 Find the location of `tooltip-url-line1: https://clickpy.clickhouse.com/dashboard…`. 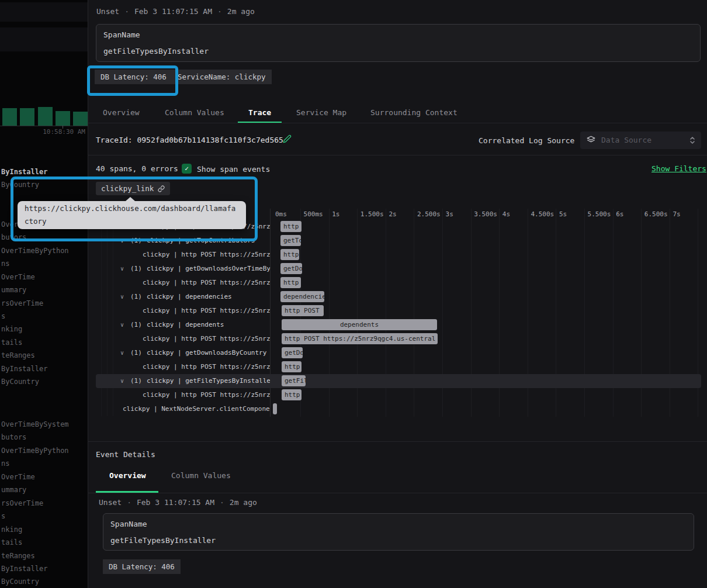

tooltip-url-line1: https://clickpy.clickhouse.com/dashboard… is located at coordinates (132, 209).